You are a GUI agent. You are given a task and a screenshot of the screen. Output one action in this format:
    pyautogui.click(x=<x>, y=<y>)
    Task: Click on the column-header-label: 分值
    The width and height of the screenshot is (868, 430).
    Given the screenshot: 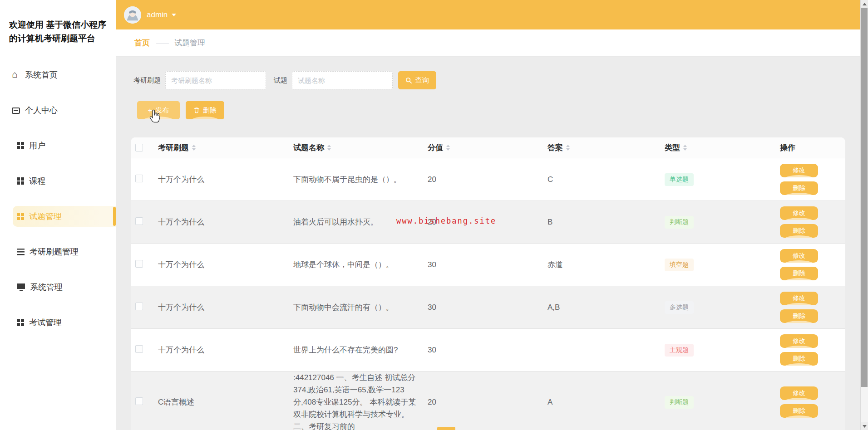 What is the action you would take?
    pyautogui.click(x=435, y=148)
    